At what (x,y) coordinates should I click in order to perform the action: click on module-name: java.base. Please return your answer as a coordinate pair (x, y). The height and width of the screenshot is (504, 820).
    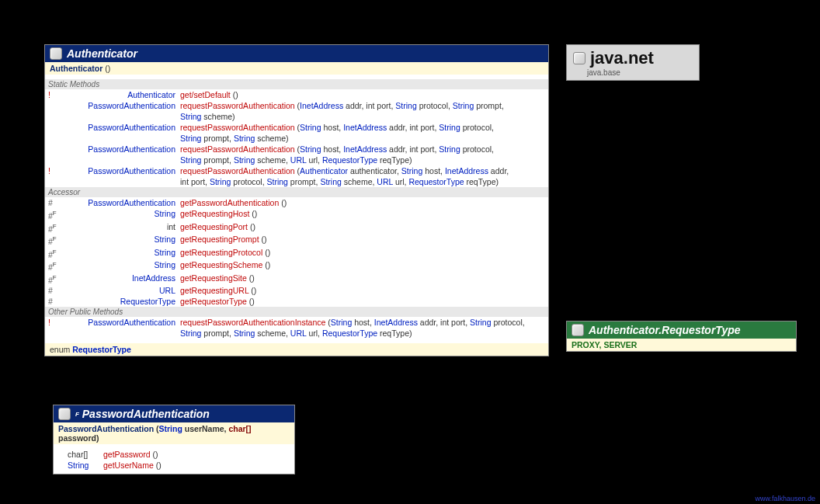
    Looking at the image, I should click on (633, 75).